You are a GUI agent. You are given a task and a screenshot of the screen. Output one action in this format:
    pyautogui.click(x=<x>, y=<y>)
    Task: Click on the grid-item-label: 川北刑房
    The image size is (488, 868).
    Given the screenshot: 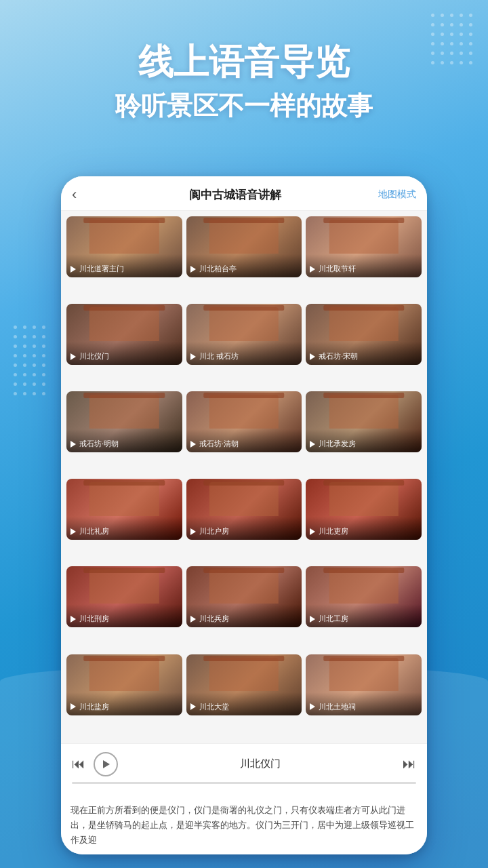 What is the action you would take?
    pyautogui.click(x=125, y=616)
    